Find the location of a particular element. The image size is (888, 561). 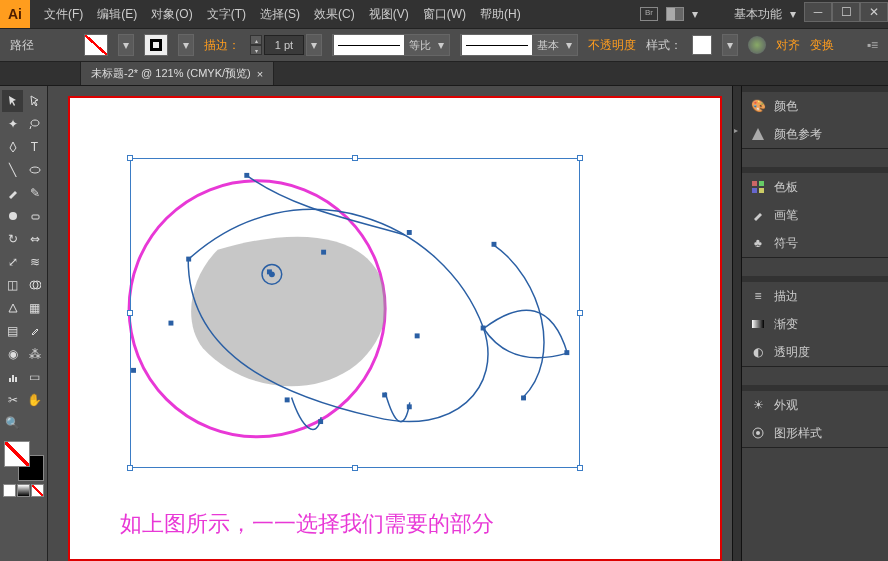

screen-mode-icon: ▾ is located at coordinates (695, 14).